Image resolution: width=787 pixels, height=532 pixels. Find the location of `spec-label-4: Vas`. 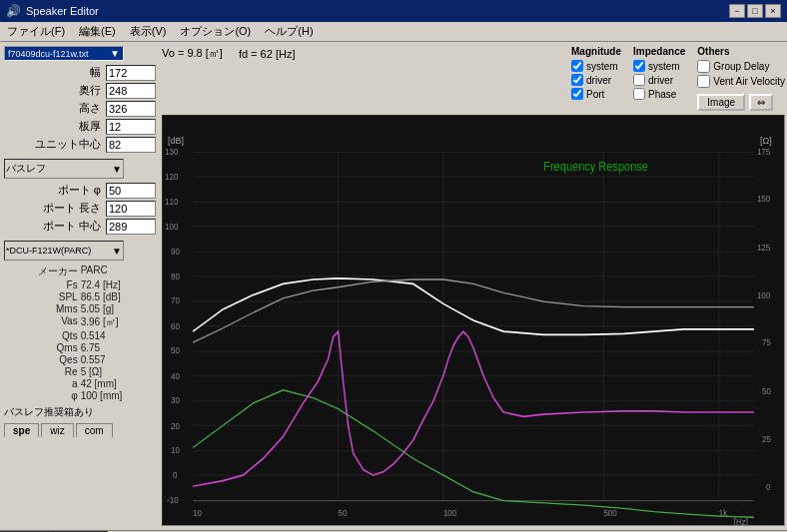

spec-label-4: Vas is located at coordinates (42, 322).